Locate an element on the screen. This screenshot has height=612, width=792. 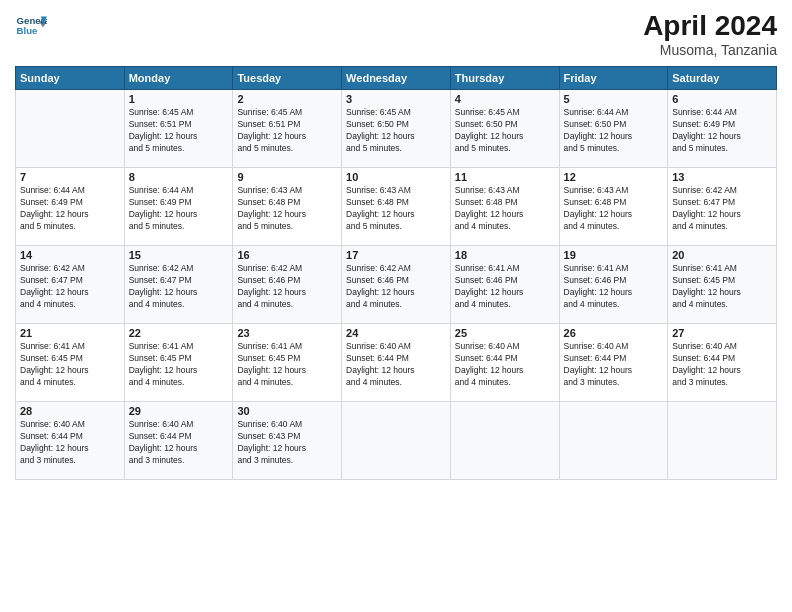
day-number: 29 is located at coordinates (179, 411).